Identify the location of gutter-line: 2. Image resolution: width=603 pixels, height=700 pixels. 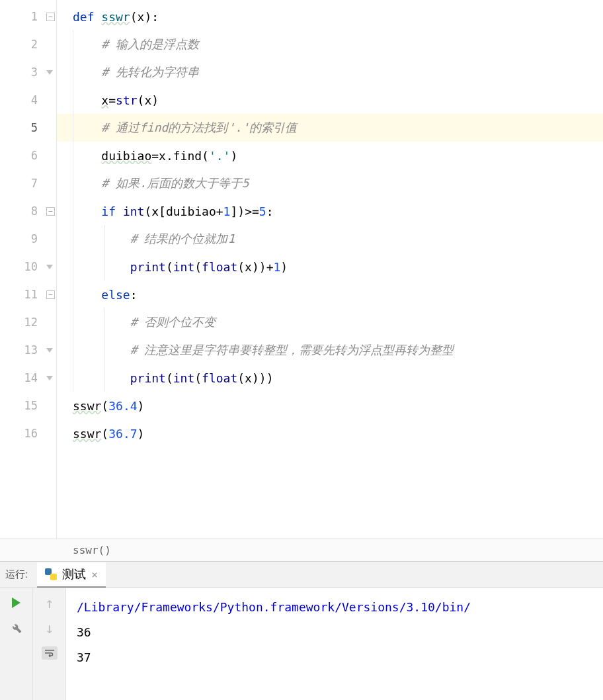
(28, 44).